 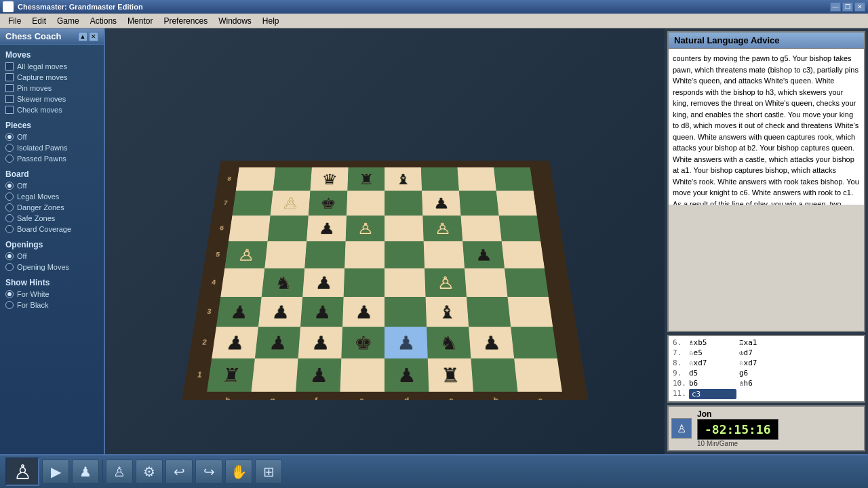 I want to click on option-board-off: Off, so click(x=52, y=186).